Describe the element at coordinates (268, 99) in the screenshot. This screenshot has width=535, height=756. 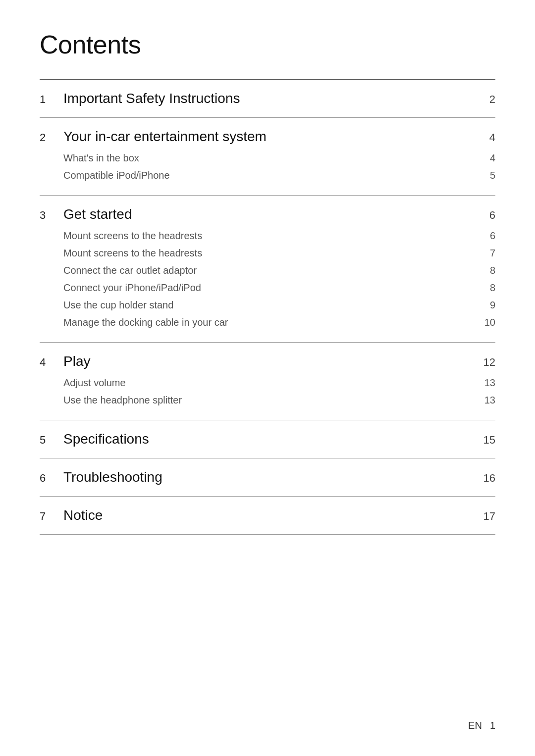
I see `toc-title-1: Important Safety Instructions` at that location.